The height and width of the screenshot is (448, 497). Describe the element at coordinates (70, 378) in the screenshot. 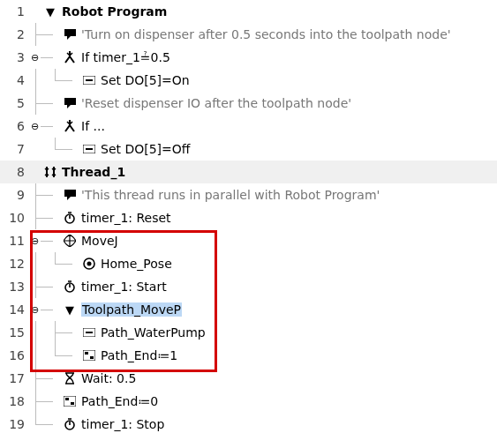

I see `hourglass-icon` at that location.